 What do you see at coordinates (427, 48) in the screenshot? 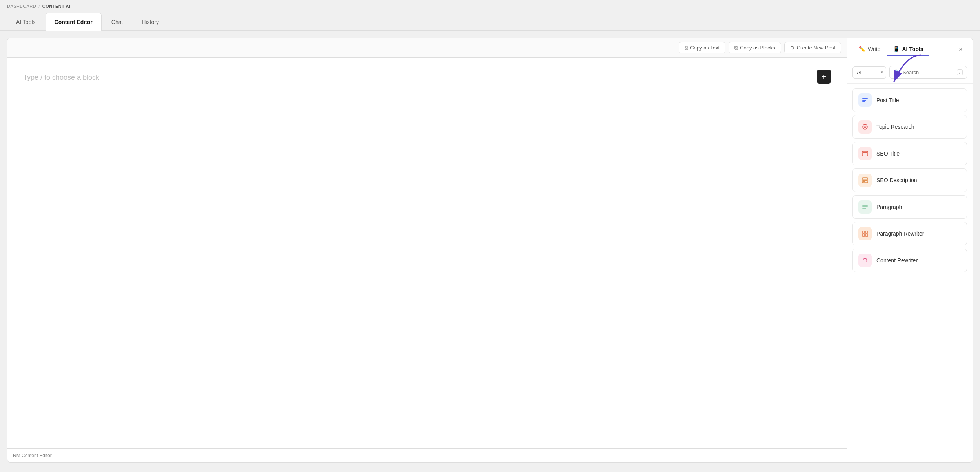
I see `editor-toolbar: ⎘ Copy as Text ⎘ Copy as Blocks ⊕ Create…` at bounding box center [427, 48].